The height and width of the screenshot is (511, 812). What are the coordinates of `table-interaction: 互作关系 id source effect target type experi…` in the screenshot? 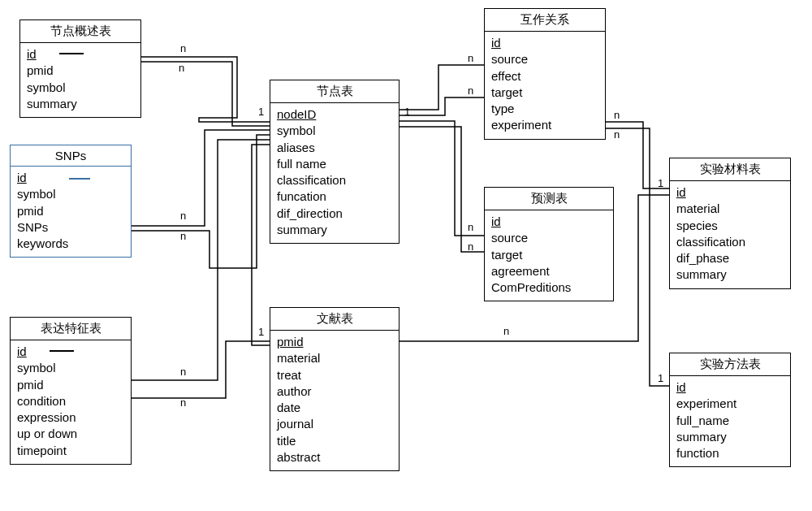 It's located at (545, 74).